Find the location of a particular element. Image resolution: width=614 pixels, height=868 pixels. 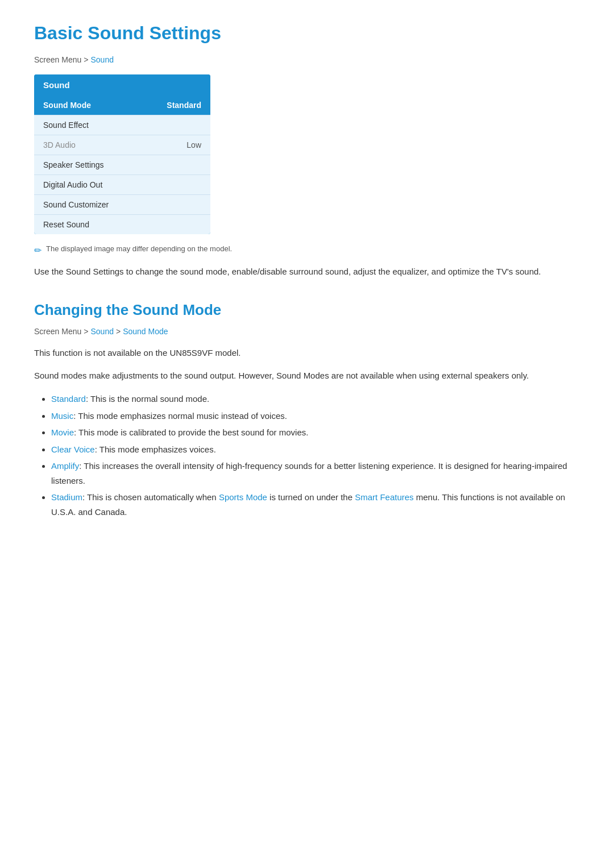

breadcrumb-1: Screen Menu > Sound is located at coordinates (307, 60).